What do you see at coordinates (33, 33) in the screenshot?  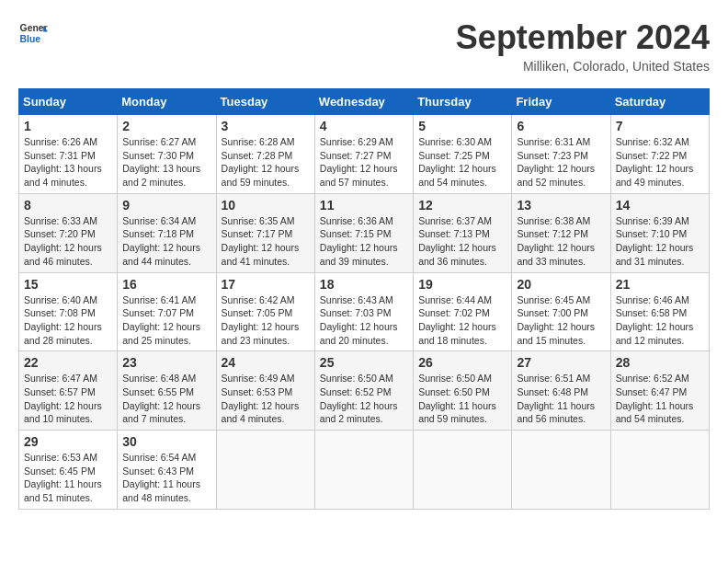 I see `logo: General Blue` at bounding box center [33, 33].